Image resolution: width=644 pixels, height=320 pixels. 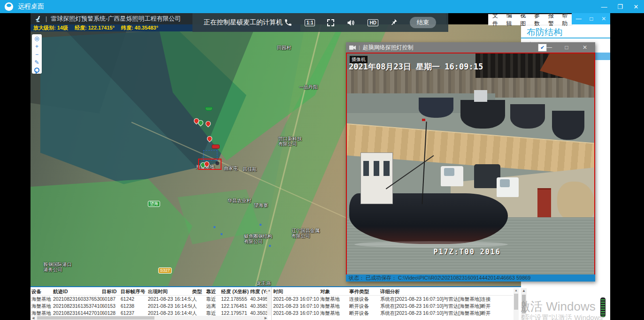 I want to click on table-cell: 61237, so click(x=134, y=312).